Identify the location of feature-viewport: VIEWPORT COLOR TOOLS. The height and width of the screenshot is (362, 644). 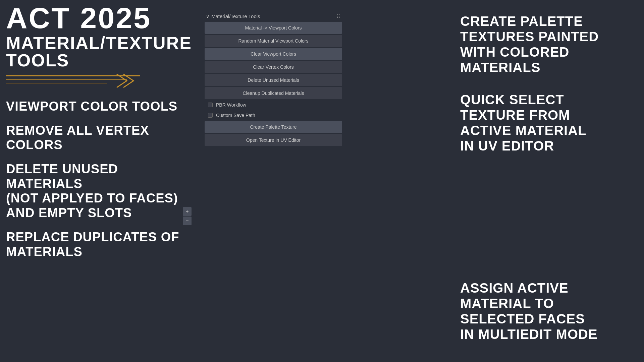
(100, 107).